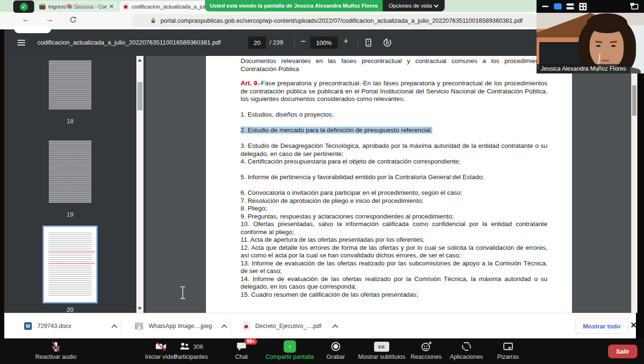 The height and width of the screenshot is (364, 644). I want to click on unmute-audio-button: Reactivar audio, so click(56, 350).